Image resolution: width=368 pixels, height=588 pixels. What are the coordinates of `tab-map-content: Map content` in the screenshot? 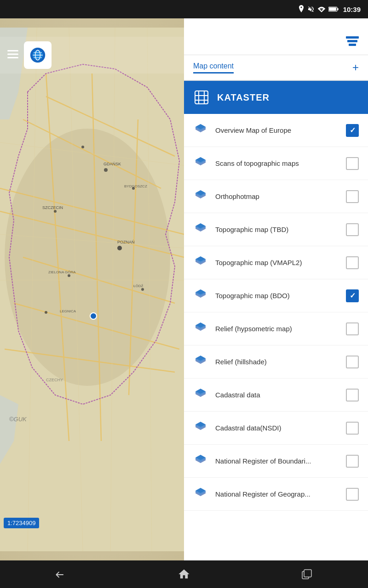 It's located at (213, 68).